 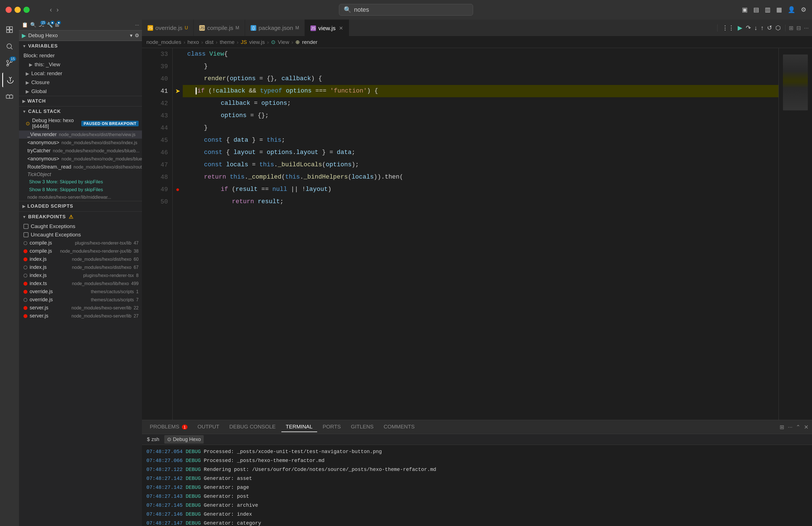 What do you see at coordinates (81, 259) in the screenshot?
I see `bp-index-60: index.js node_modules/hexo/dist/hexo 60` at bounding box center [81, 259].